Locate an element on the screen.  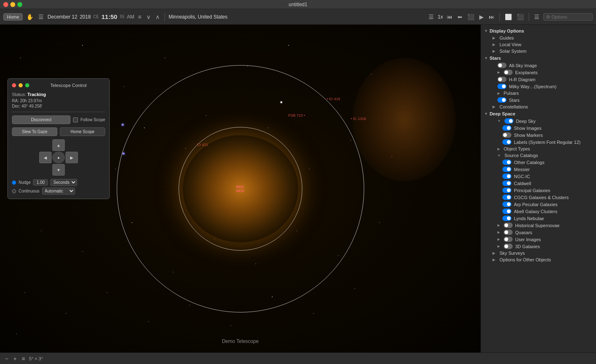
cgcg-toggle is located at coordinates (507, 197).